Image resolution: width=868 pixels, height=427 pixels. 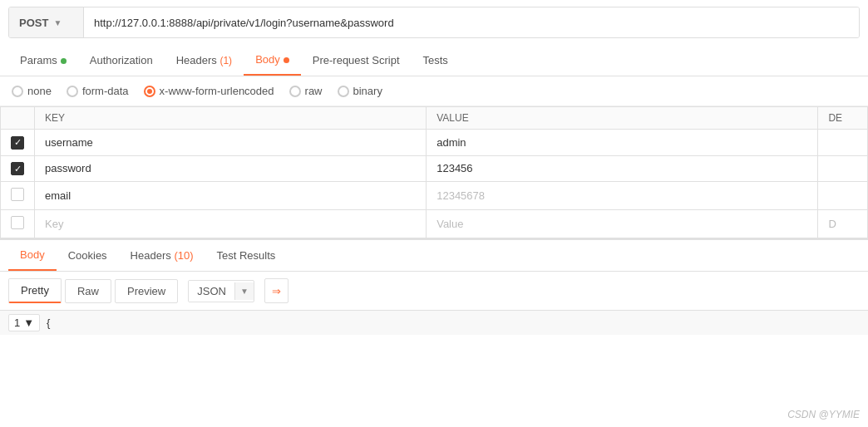 What do you see at coordinates (434, 196) in the screenshot?
I see `table-row: email 12345678` at bounding box center [434, 196].